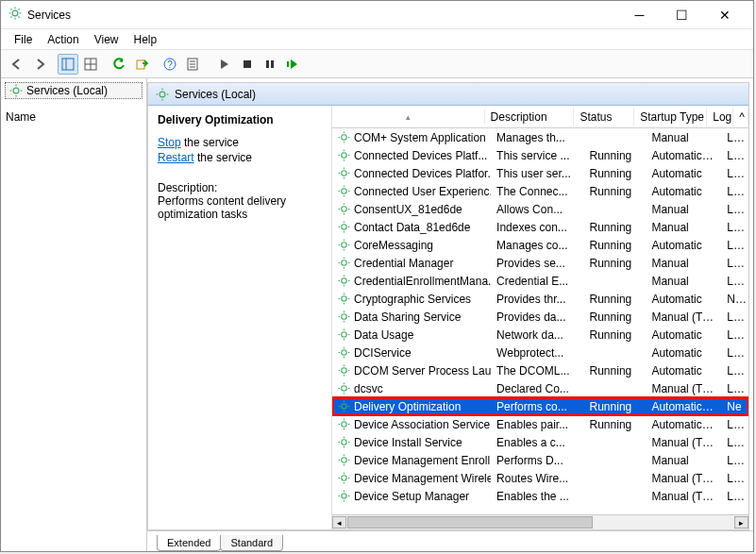 This screenshot has width=756, height=554. I want to click on service-row: Connected Devices Platf...This service .…, so click(540, 155).